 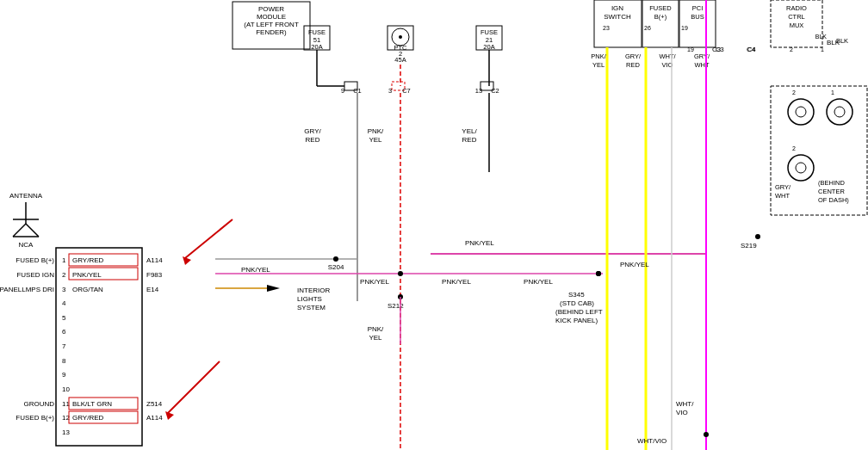 What do you see at coordinates (577, 303) in the screenshot?
I see `svg-text: (STD CAB)` at bounding box center [577, 303].